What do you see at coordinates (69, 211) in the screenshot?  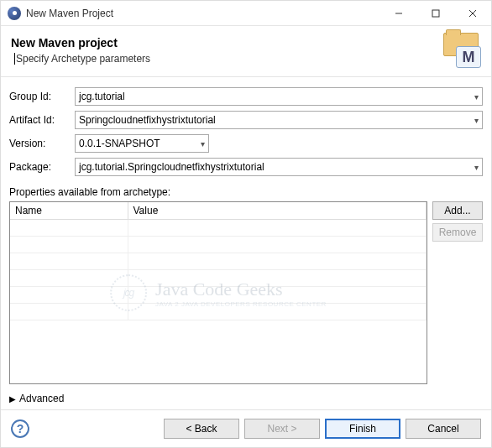 I see `column-header-name: Name` at bounding box center [69, 211].